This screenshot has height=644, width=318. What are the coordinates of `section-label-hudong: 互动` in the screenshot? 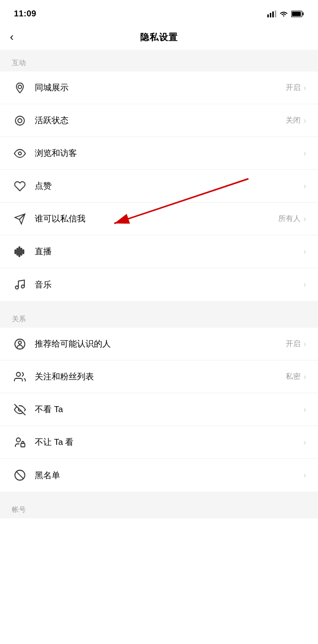 It's located at (159, 61).